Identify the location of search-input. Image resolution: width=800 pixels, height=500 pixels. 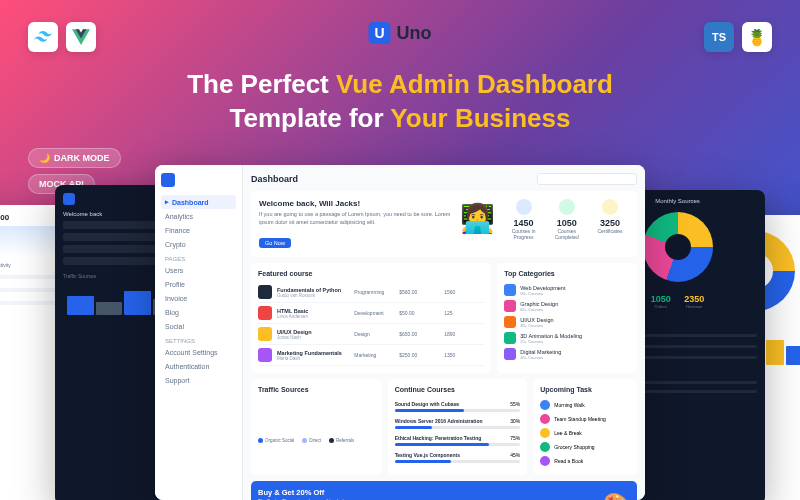
(587, 179).